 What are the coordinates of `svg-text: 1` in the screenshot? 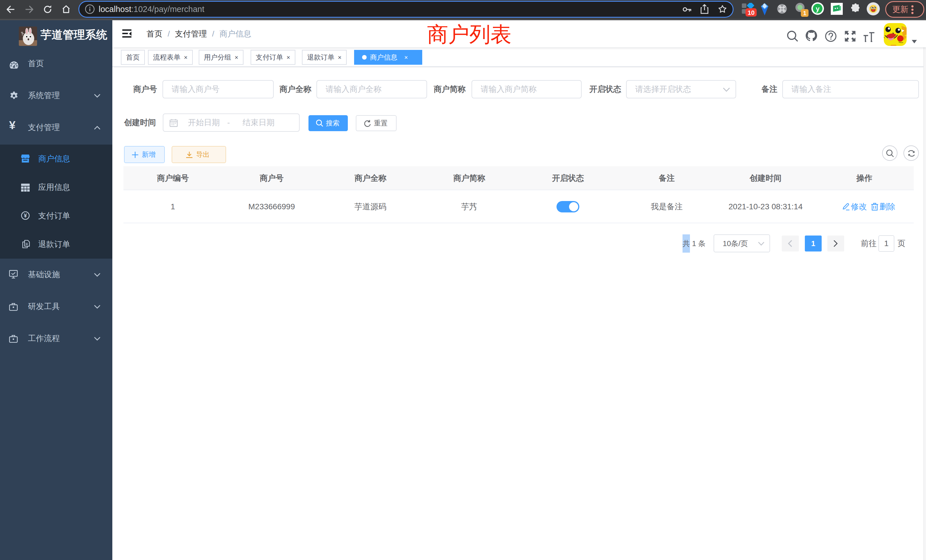 It's located at (805, 13).